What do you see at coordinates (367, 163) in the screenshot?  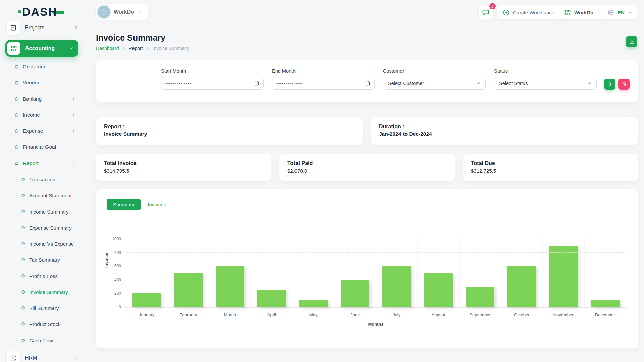 I see `total-paid-label: Total Paid` at bounding box center [367, 163].